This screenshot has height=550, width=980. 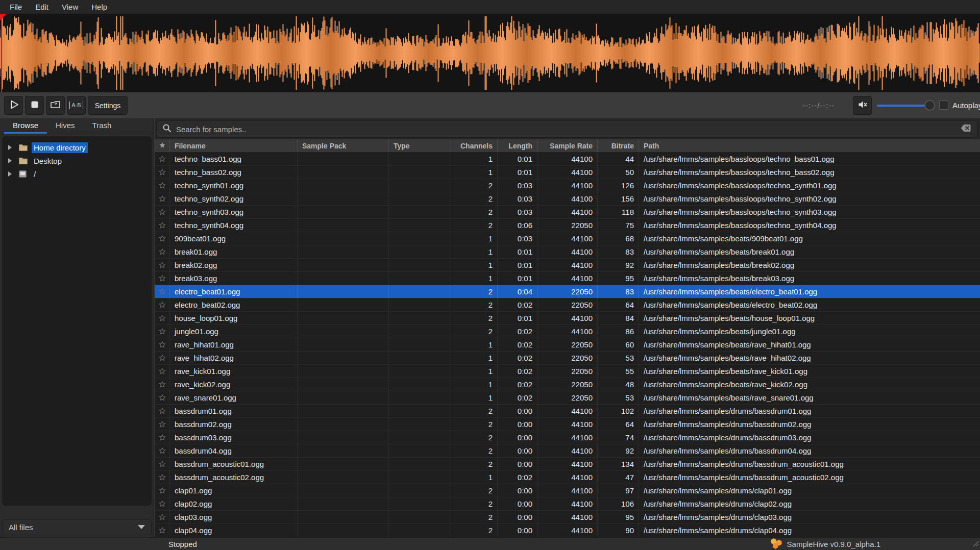 What do you see at coordinates (490, 53) in the screenshot?
I see `waveform-canvas` at bounding box center [490, 53].